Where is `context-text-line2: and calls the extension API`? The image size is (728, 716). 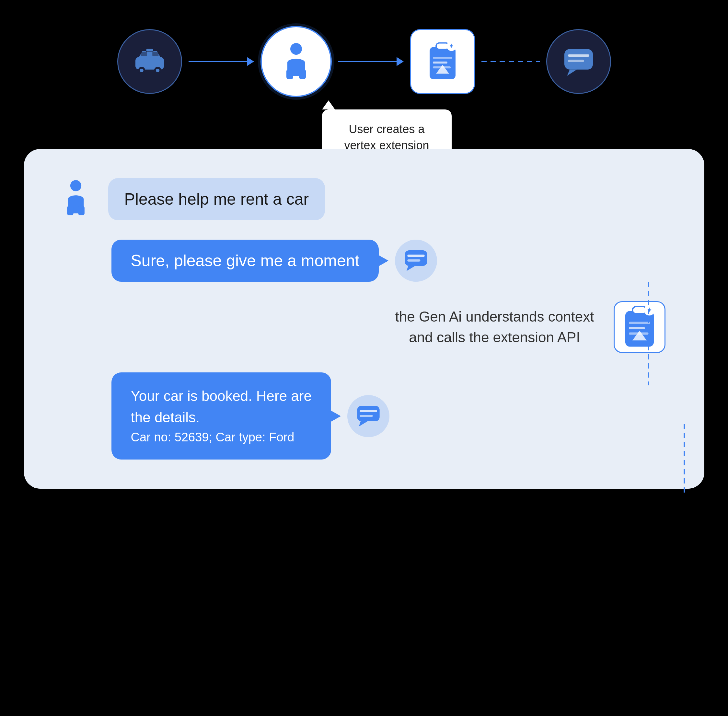
context-text-line2: and calls the extension API is located at coordinates (494, 337).